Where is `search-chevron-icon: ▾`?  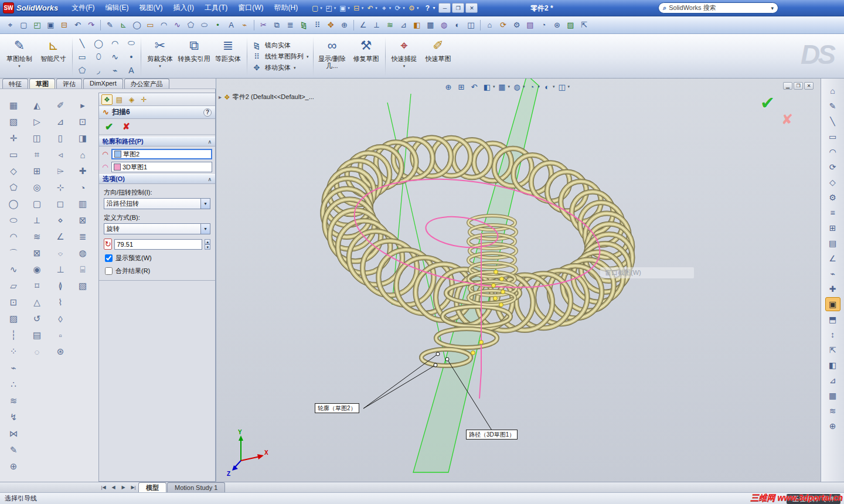
search-chevron-icon: ▾ is located at coordinates (772, 8).